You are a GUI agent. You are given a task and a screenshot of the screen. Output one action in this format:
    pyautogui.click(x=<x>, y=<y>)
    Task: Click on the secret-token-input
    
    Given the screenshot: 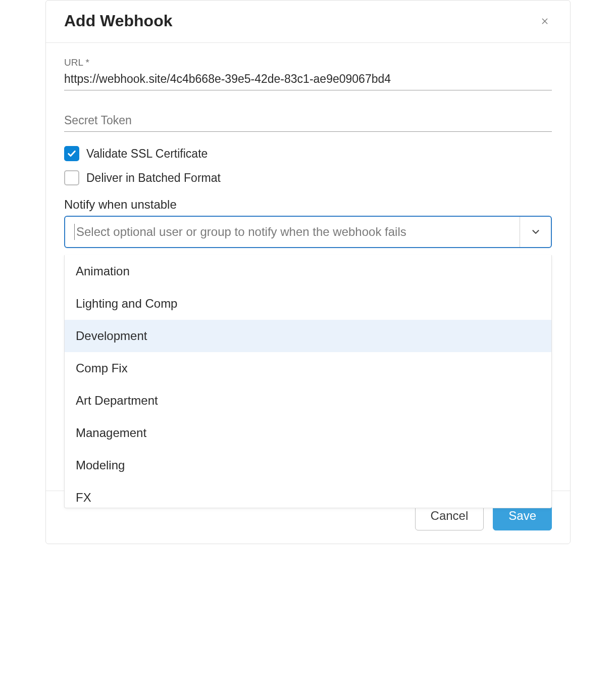 What is the action you would take?
    pyautogui.click(x=308, y=121)
    